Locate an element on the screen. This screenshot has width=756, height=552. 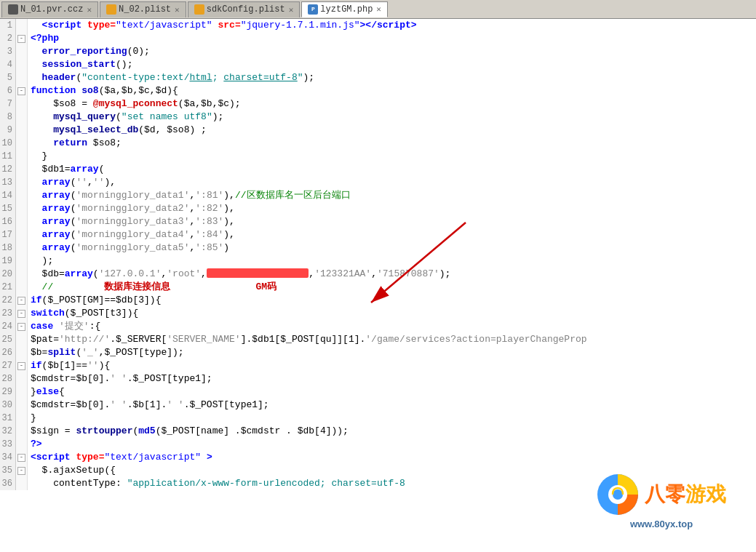
line-num-22: 22 is located at coordinates (8, 300).